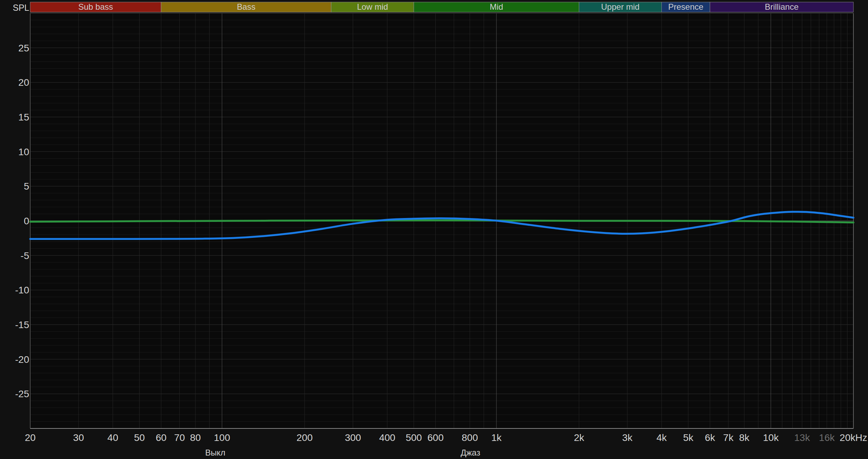 The width and height of the screenshot is (868, 459). Describe the element at coordinates (728, 437) in the screenshot. I see `x-tick-label: 7k` at that location.